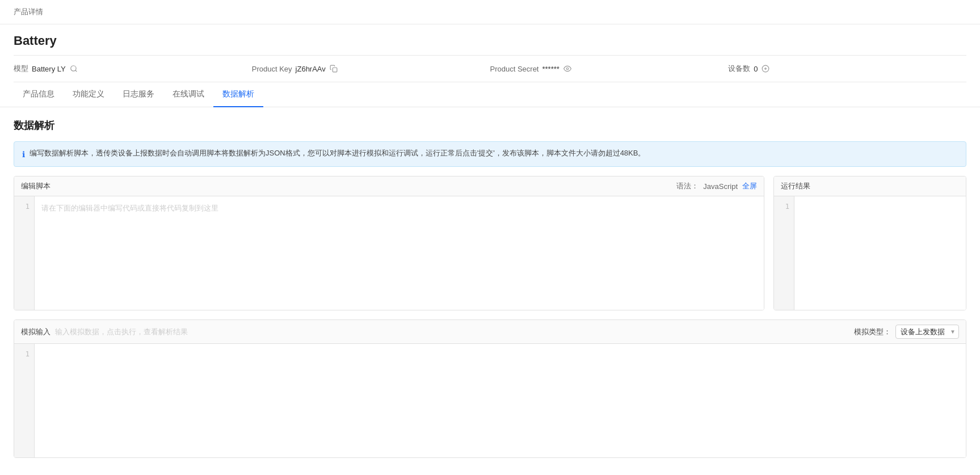 The height and width of the screenshot is (475, 980). I want to click on tab-online-debug: 在线调试, so click(188, 95).